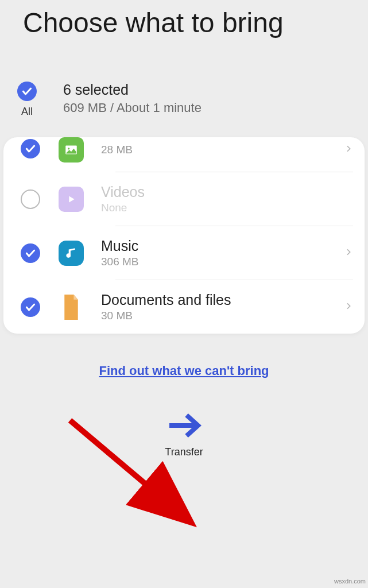 The height and width of the screenshot is (588, 368). I want to click on info-link-row: Find out what we can't bring, so click(184, 359).